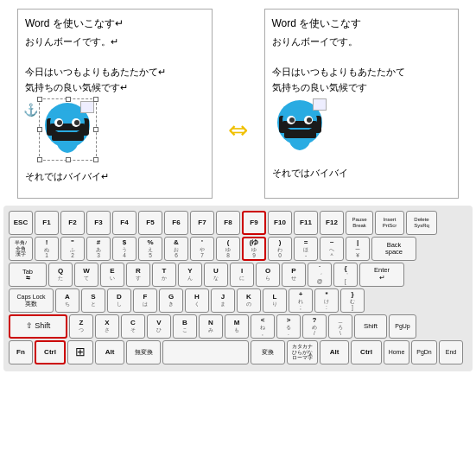 This screenshot has width=476, height=450. I want to click on handle-mr, so click(96, 130).